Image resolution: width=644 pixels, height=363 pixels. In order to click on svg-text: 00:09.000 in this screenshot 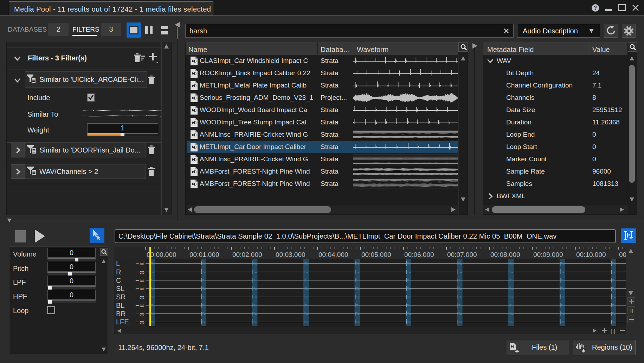, I will do `click(548, 254)`.